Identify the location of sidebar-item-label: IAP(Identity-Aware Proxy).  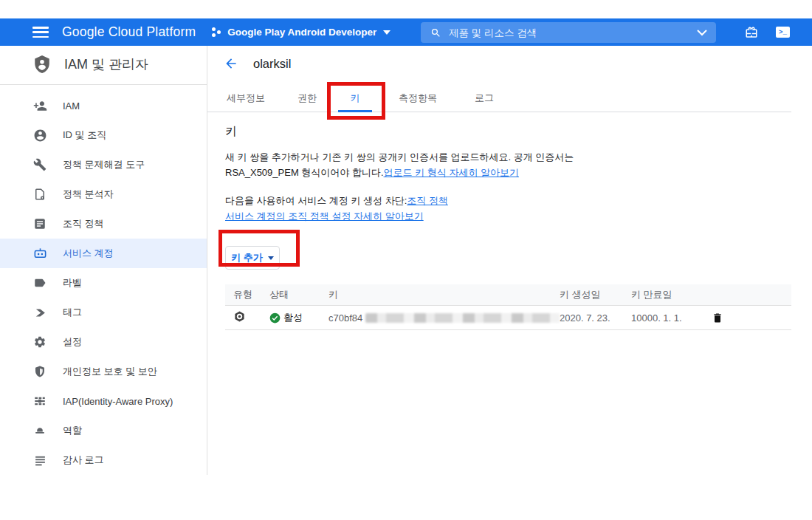
(118, 402).